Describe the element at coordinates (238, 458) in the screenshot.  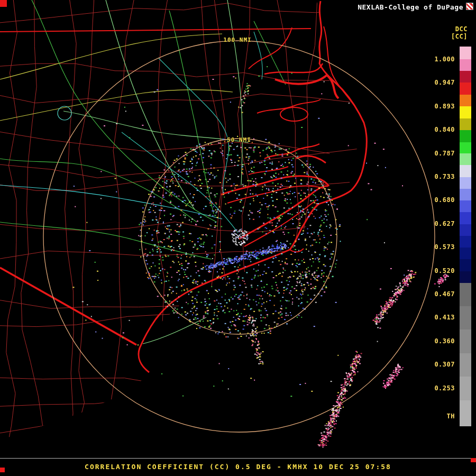
I see `status-separator-line` at that location.